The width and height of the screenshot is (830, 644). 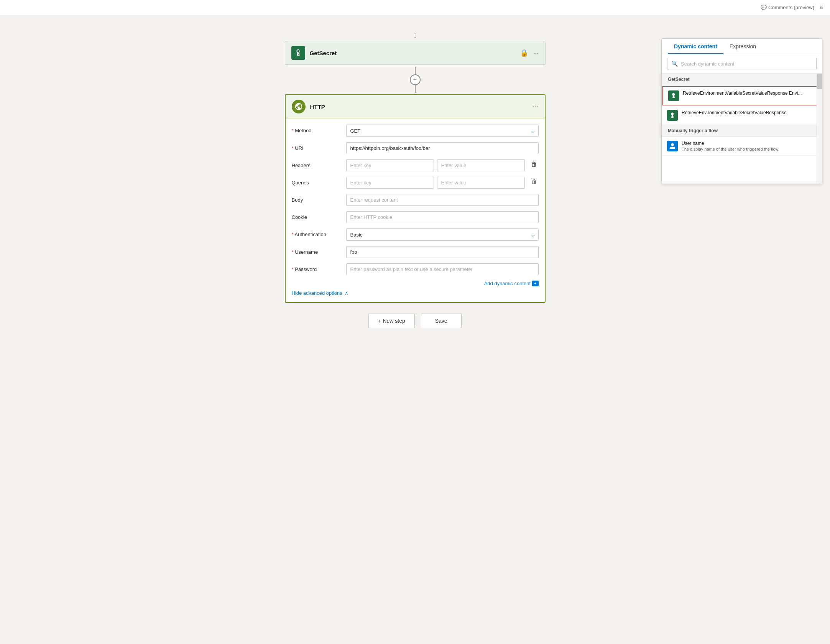 I want to click on more-icon: ···, so click(x=536, y=53).